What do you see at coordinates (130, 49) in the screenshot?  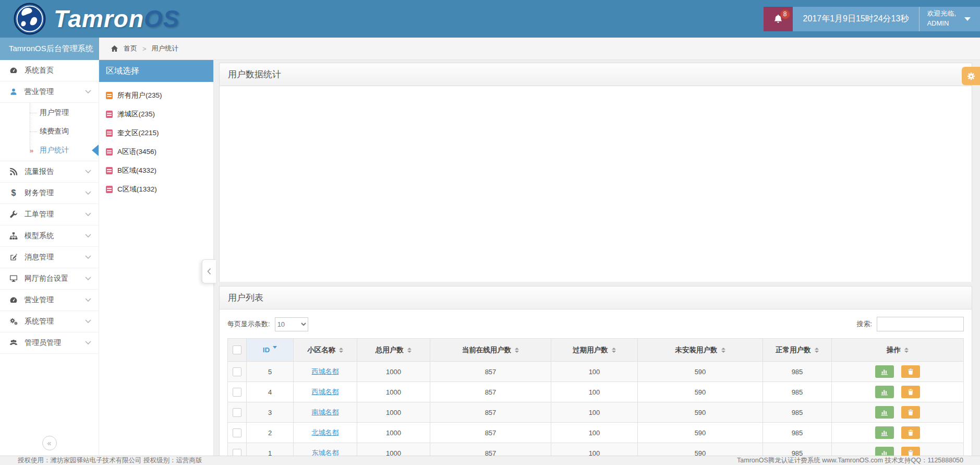 I see `breadcrumb-home: 首页` at bounding box center [130, 49].